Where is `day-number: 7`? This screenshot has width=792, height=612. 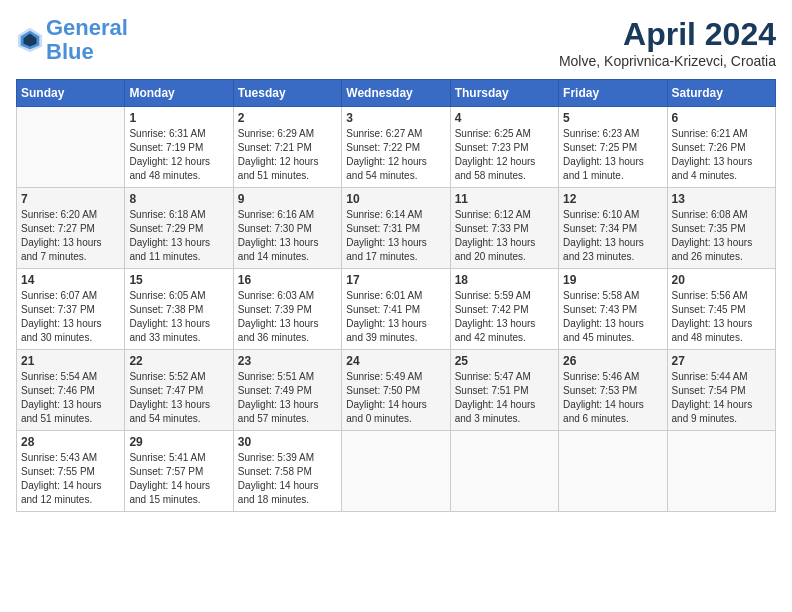
day-number: 7 is located at coordinates (70, 199).